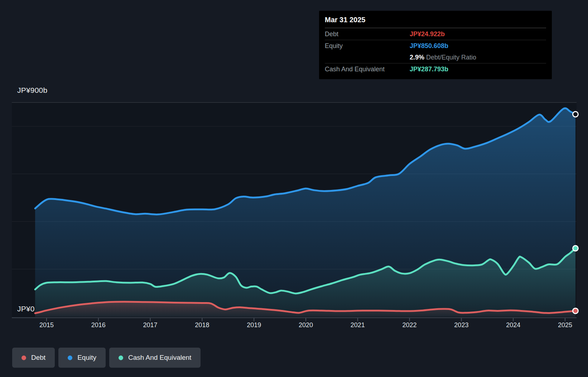 The height and width of the screenshot is (377, 588). Describe the element at coordinates (150, 325) in the screenshot. I see `x-axis-label-2017: 2017` at that location.